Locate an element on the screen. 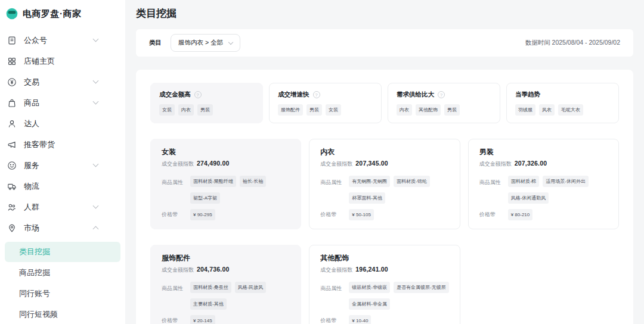  sidebar-item-label: 商品 is located at coordinates (32, 103).